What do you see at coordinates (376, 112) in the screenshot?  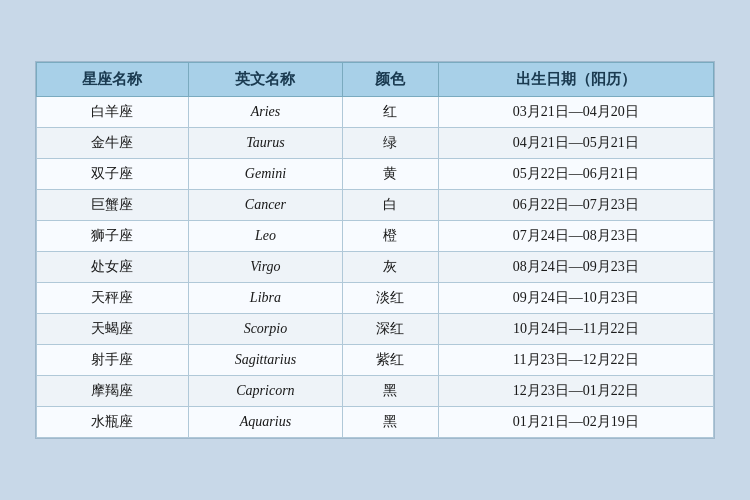 I see `table-row: 白羊座Aries红03月21日—04月20日` at bounding box center [376, 112].